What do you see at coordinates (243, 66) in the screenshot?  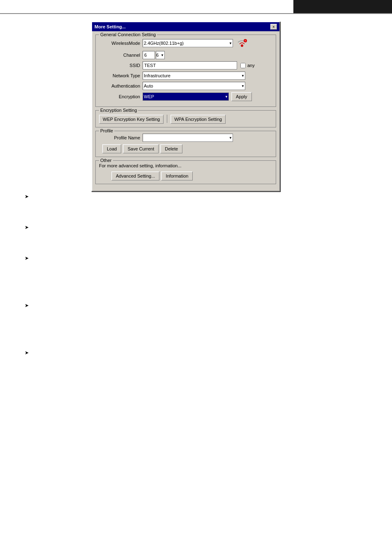 I see `ssid-any-checkbox` at bounding box center [243, 66].